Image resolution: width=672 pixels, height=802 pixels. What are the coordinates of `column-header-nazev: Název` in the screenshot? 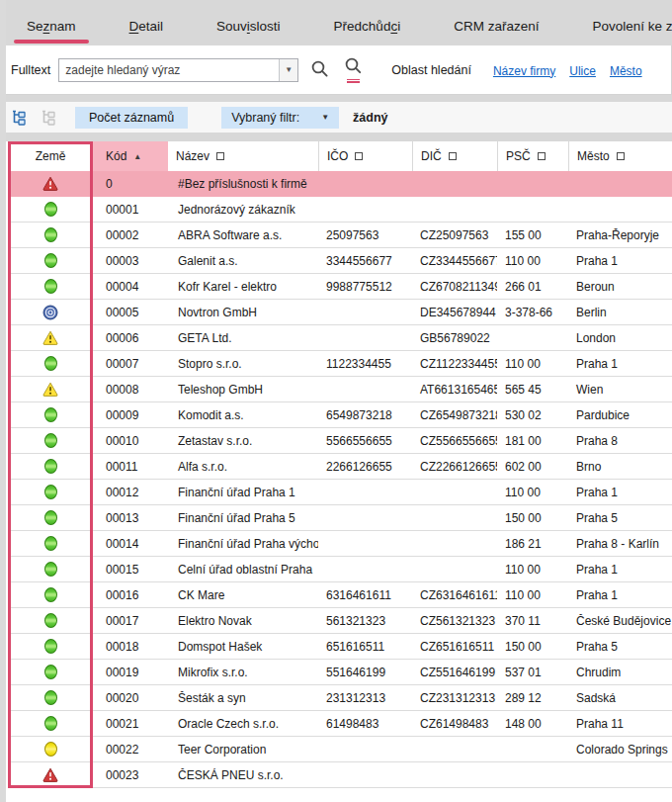 It's located at (243, 156).